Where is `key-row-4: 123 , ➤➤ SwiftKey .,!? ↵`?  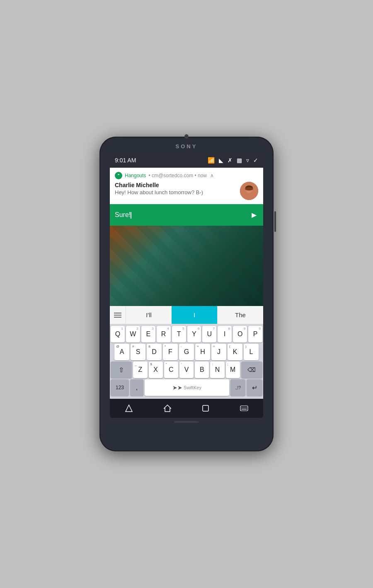 key-row-4: 123 , ➤➤ SwiftKey .,!? ↵ is located at coordinates (186, 388).